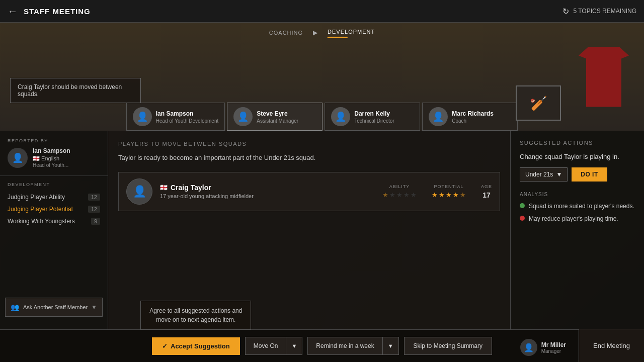  Describe the element at coordinates (399, 195) in the screenshot. I see `ability-stars: ★ ★ ★ ★ ★` at that location.